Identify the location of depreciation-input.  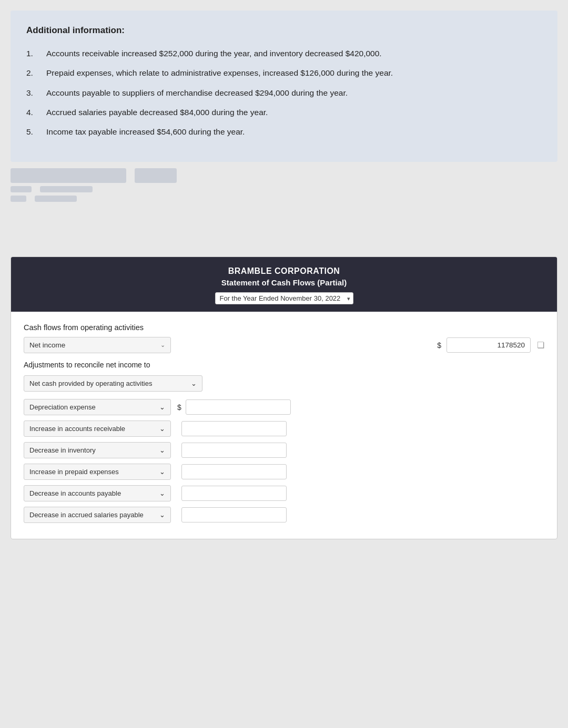
(238, 407).